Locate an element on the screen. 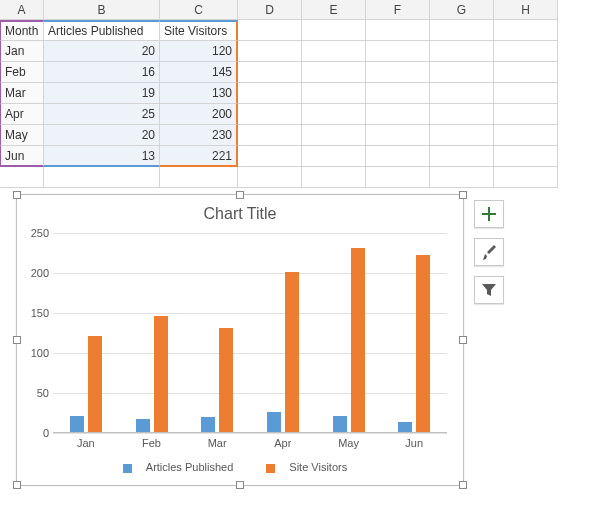  chart-styles-button is located at coordinates (489, 252).